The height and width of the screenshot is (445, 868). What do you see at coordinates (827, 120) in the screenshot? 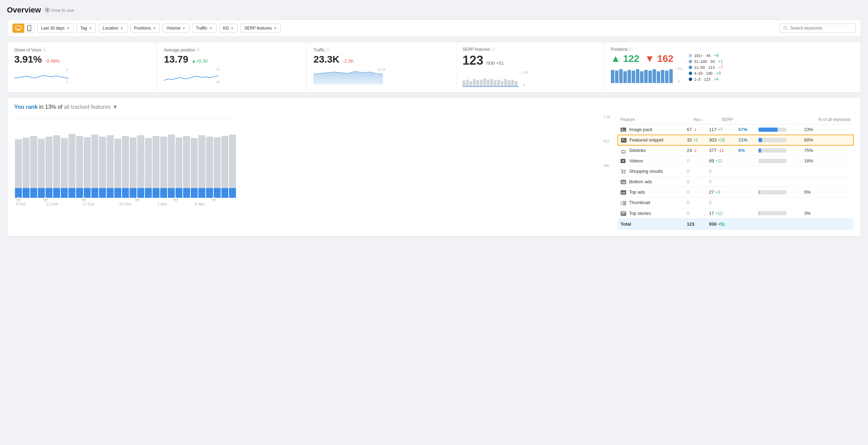
I see `col-kw-pct: % of all keywords` at bounding box center [827, 120].